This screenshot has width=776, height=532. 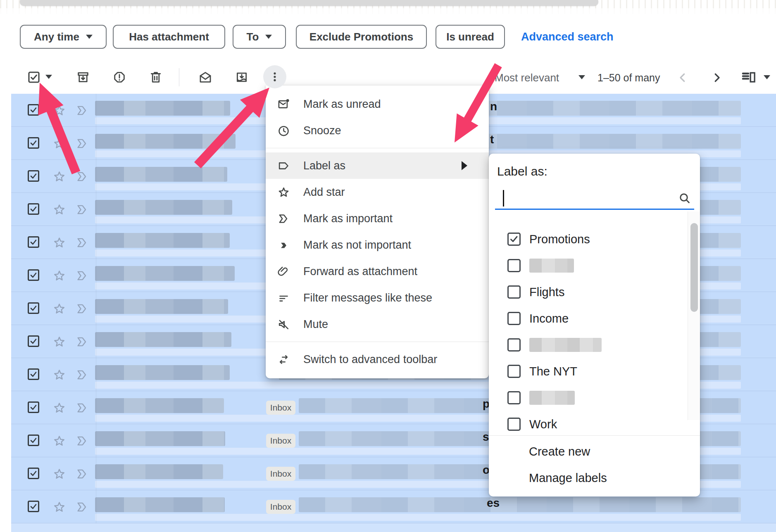 What do you see at coordinates (205, 77) in the screenshot?
I see `open-envelope-icon` at bounding box center [205, 77].